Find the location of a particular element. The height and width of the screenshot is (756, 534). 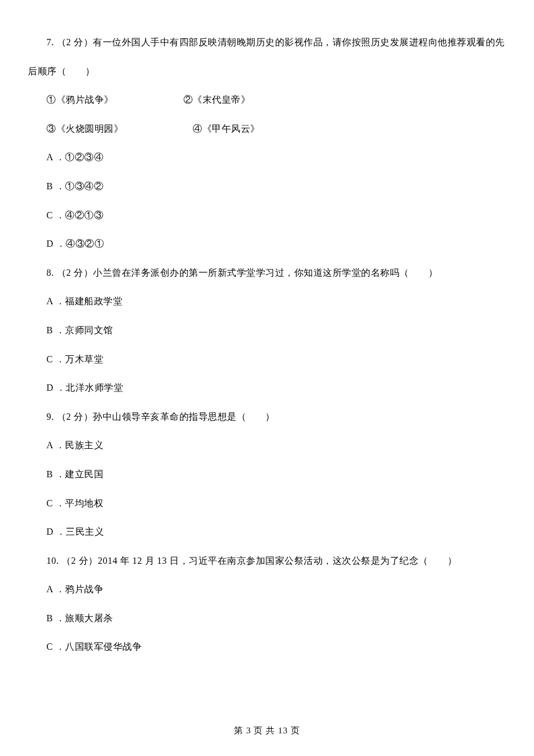

option-a: A ．福建船政学堂 is located at coordinates (267, 301).